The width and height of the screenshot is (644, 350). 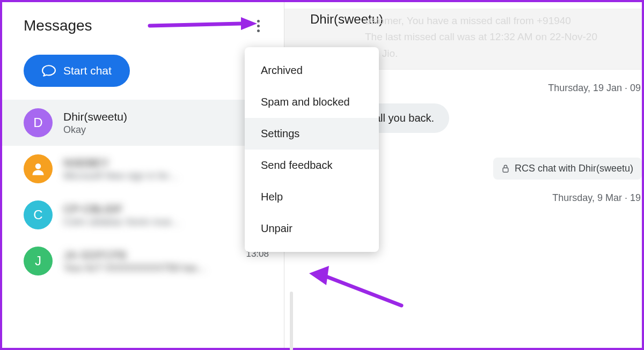 What do you see at coordinates (312, 134) in the screenshot?
I see `menu-item-settings: Settings` at bounding box center [312, 134].